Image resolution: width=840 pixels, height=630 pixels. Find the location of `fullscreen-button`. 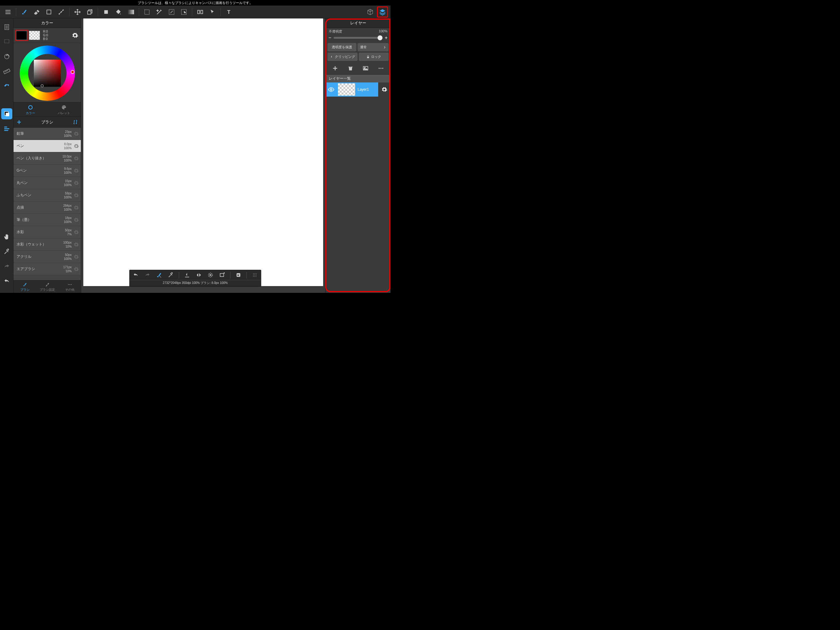

fullscreen-button is located at coordinates (238, 275).